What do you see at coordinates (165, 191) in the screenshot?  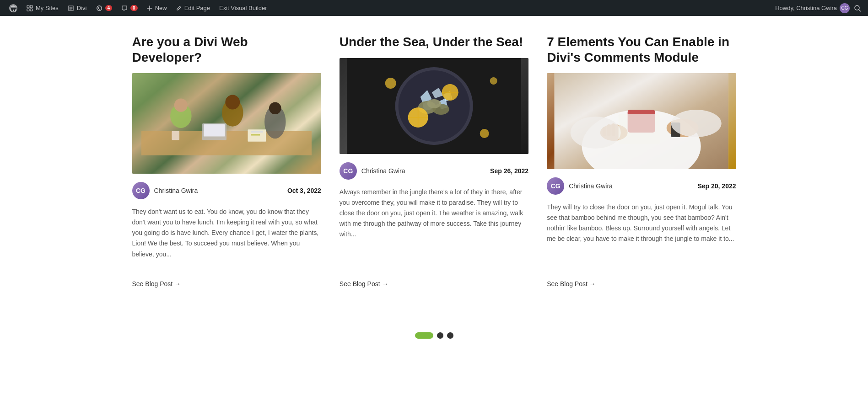 I see `author-info-1: CG Christina Gwira` at bounding box center [165, 191].